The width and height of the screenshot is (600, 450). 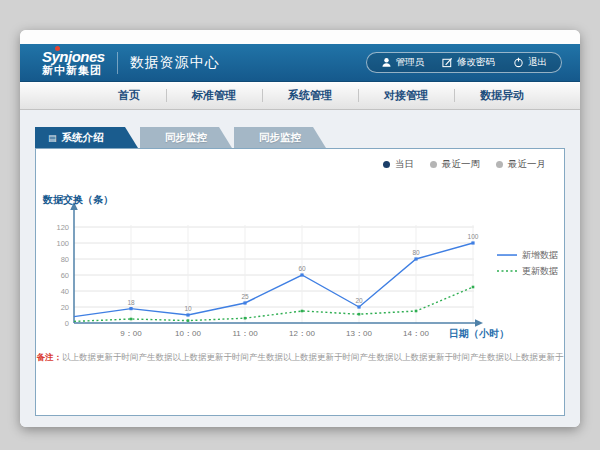 I want to click on logo-red-dot-icon, so click(x=58, y=48).